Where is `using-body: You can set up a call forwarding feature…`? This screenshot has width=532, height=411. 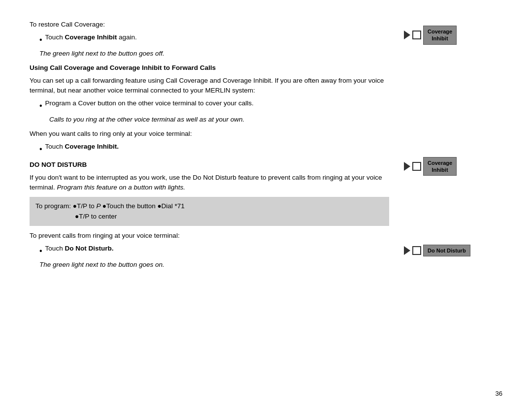
using-body: You can set up a call forwarding feature… is located at coordinates (209, 86).